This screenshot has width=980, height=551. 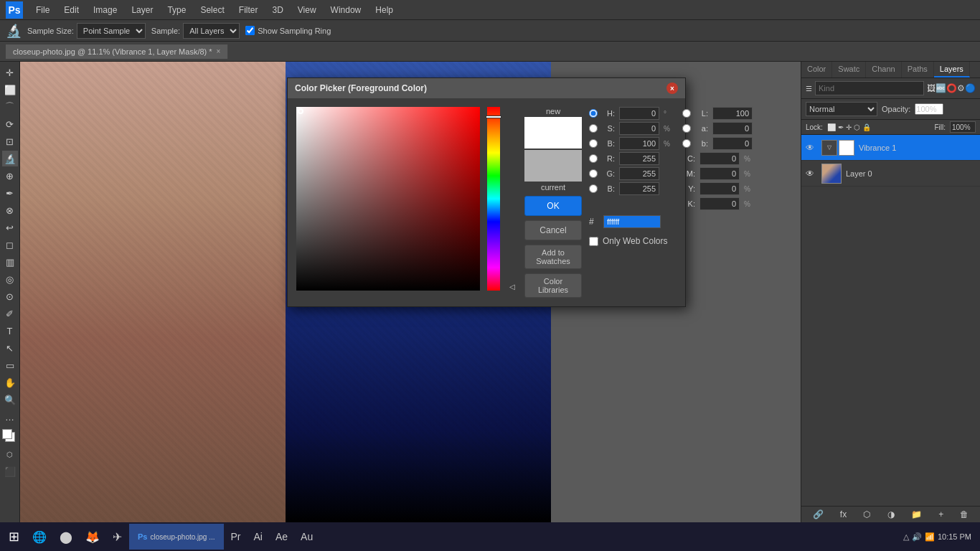 I want to click on h-input: 0, so click(x=639, y=113).